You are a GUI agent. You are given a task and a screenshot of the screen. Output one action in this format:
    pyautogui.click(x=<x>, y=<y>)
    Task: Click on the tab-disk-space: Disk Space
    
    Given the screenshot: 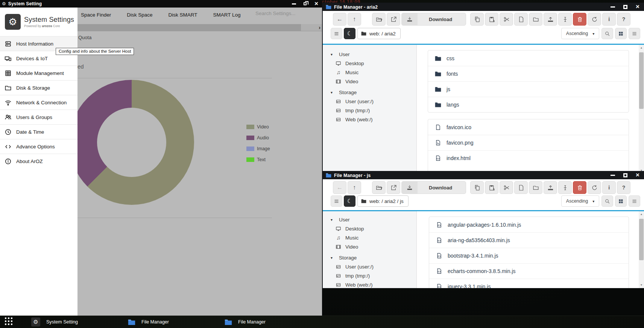 What is the action you would take?
    pyautogui.click(x=140, y=15)
    